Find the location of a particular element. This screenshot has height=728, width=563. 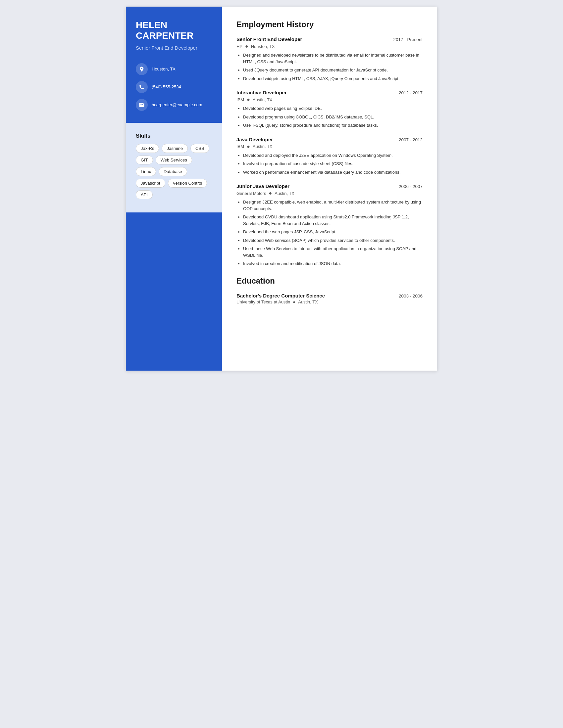

job-bullet-item: Involved in creation and modification of… is located at coordinates (333, 264).